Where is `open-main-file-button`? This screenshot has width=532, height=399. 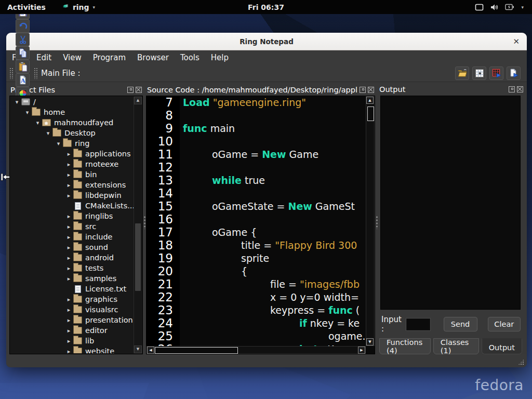 open-main-file-button is located at coordinates (462, 73).